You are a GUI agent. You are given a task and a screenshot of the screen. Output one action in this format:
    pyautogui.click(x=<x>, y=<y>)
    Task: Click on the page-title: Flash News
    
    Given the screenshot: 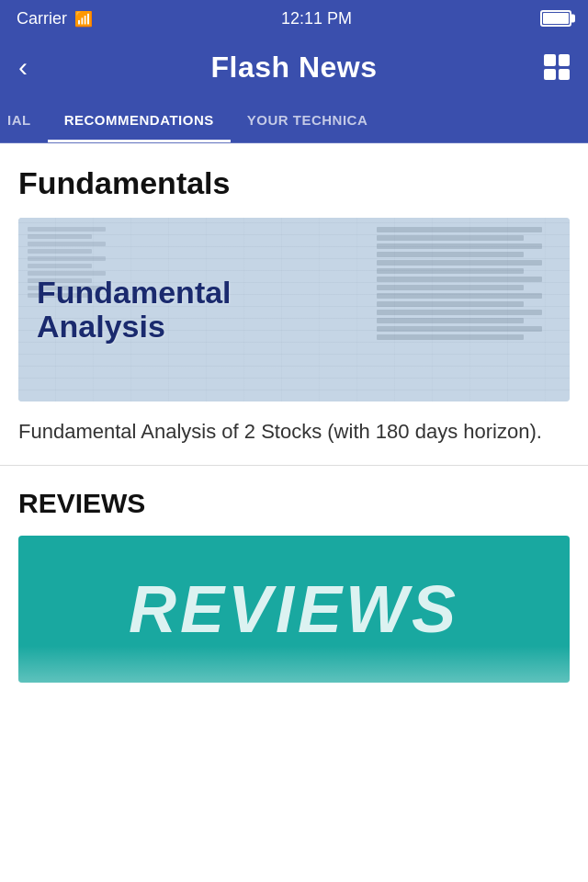 What is the action you would take?
    pyautogui.click(x=294, y=68)
    